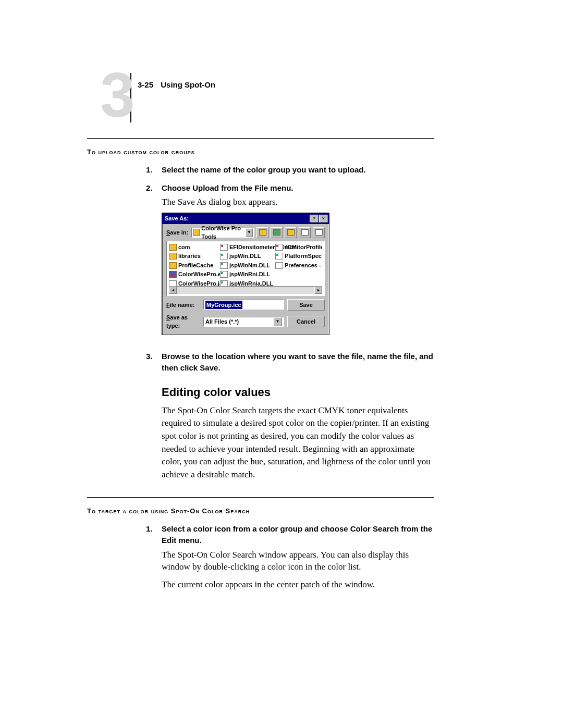 Image resolution: width=563 pixels, height=728 pixels. I want to click on step-1b: 1. Select a color icon from a color grou…, so click(290, 557).